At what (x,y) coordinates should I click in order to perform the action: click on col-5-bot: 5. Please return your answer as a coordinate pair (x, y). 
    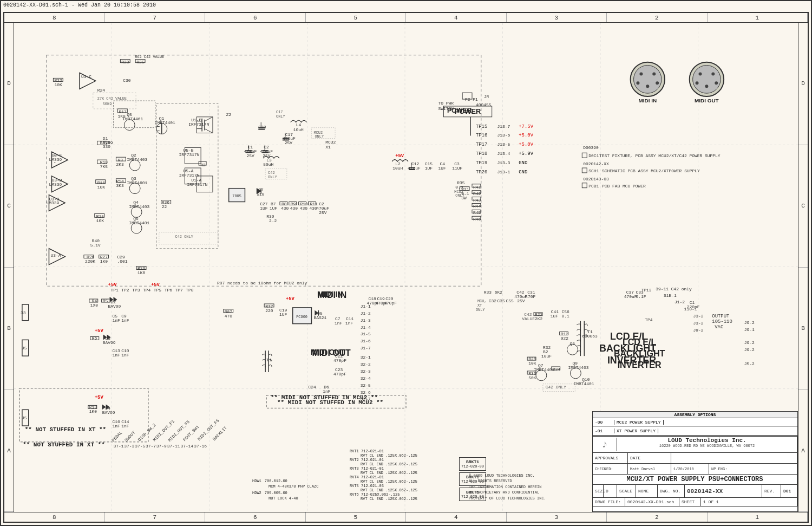
    Looking at the image, I should click on (356, 517).